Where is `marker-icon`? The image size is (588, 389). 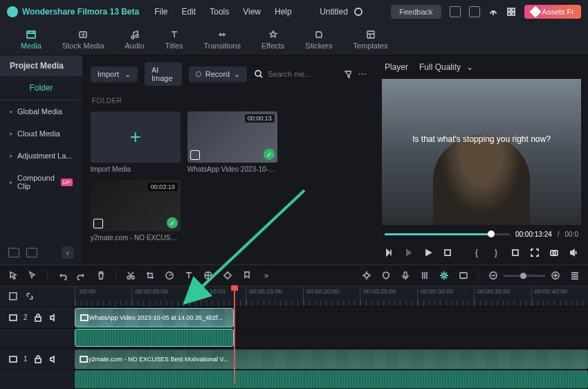
marker-icon is located at coordinates (247, 275).